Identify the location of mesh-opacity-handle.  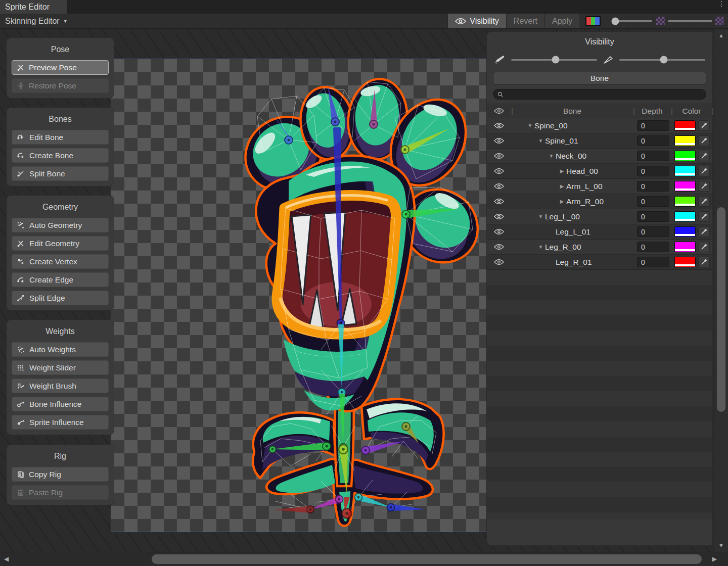
(664, 60).